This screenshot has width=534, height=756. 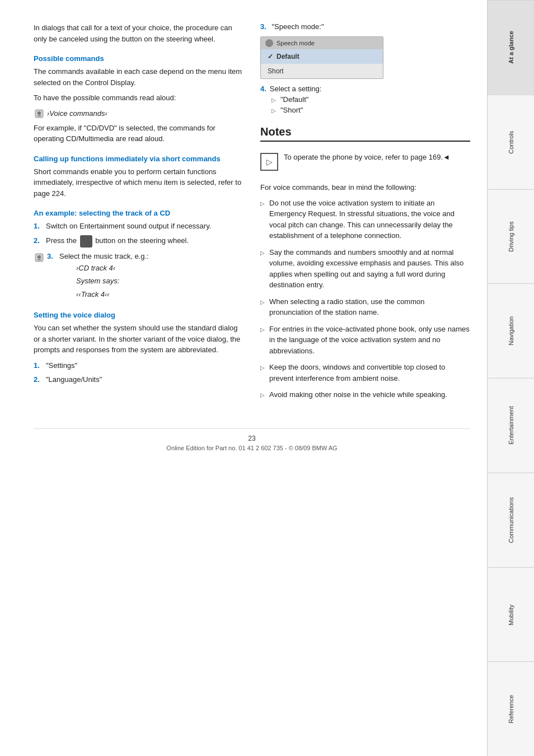 What do you see at coordinates (367, 161) in the screenshot?
I see `note-intro-text: To operate the phone by voice, refer to …` at bounding box center [367, 161].